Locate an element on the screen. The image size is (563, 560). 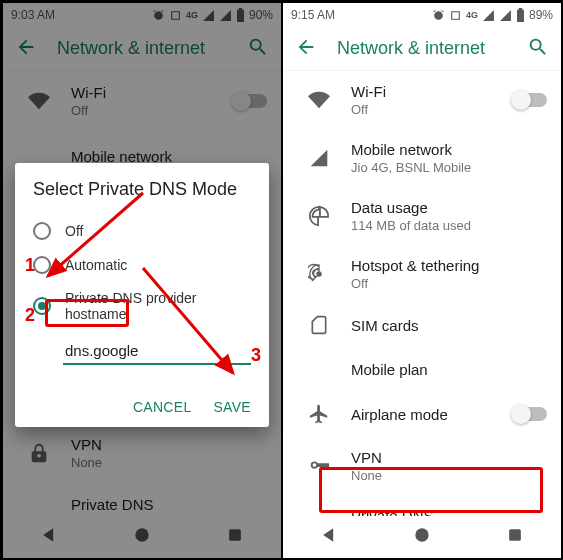
nav-recents-icon is located at coordinates (515, 537).